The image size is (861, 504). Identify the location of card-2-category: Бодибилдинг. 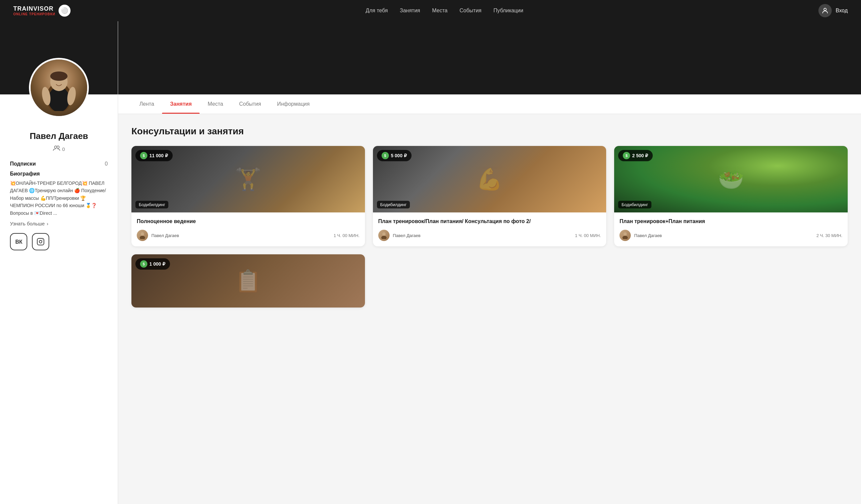
(394, 205).